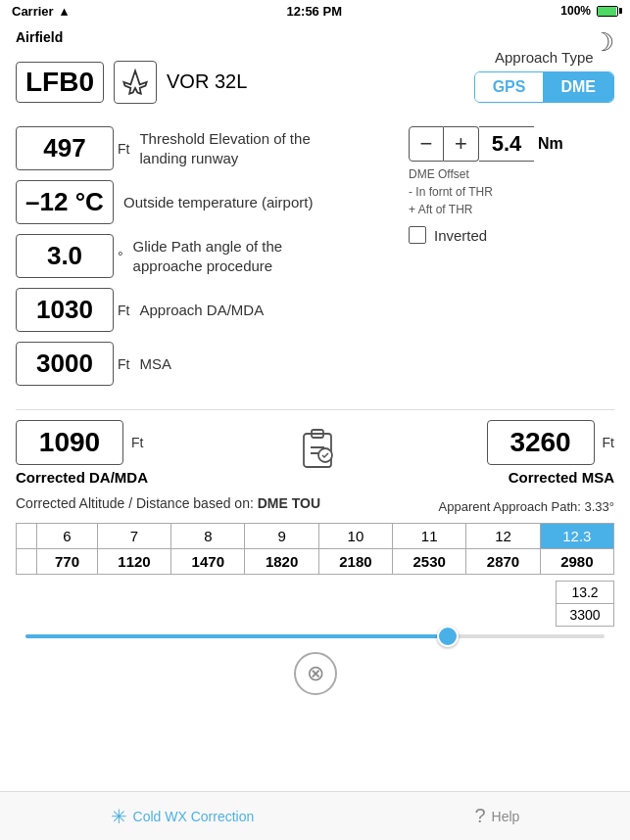 This screenshot has width=630, height=840. I want to click on slider-section, so click(315, 636).